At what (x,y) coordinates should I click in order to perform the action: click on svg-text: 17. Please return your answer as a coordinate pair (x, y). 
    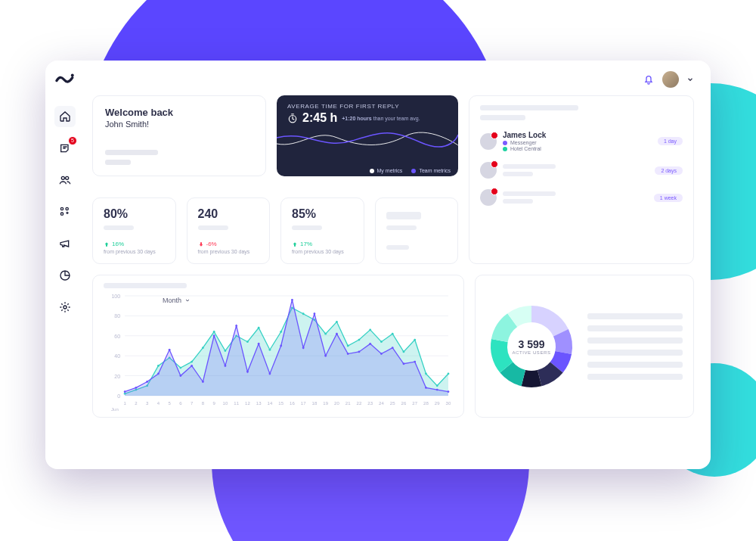
    Looking at the image, I should click on (304, 403).